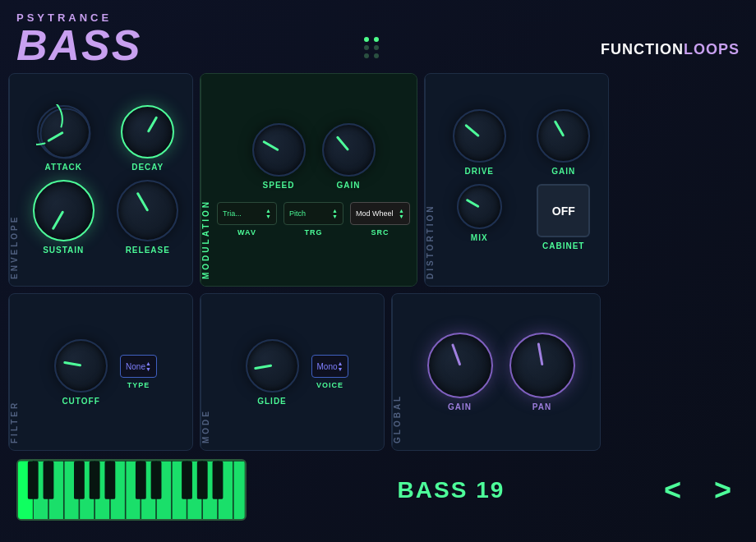 The height and width of the screenshot is (542, 756). Describe the element at coordinates (314, 219) in the screenshot. I see `mod-dropdowns: Tria... ▲▼ WAV Pitch ▲▼ TRG` at that location.